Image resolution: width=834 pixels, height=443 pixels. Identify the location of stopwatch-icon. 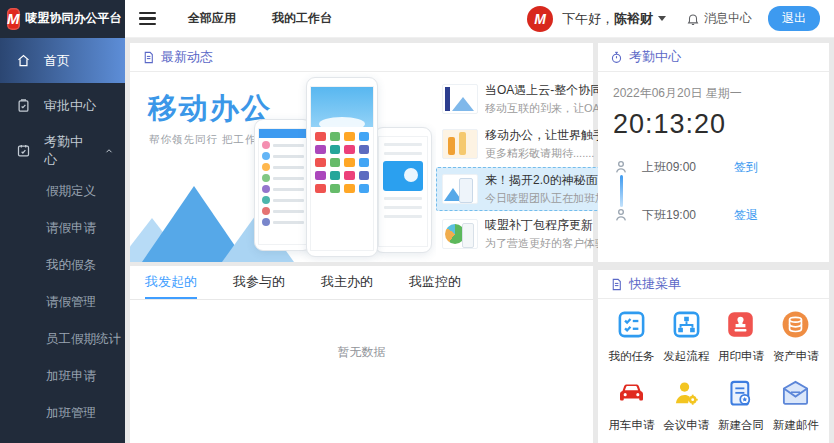
(616, 58).